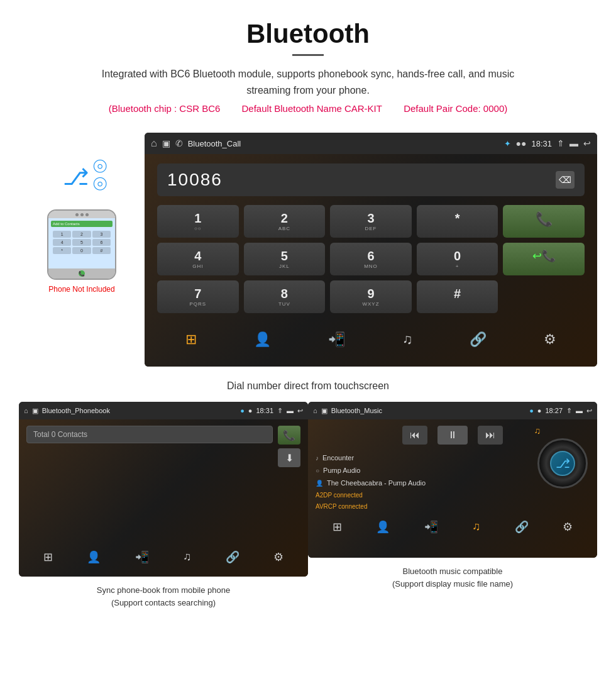 Image resolution: width=616 pixels, height=686 pixels. Describe the element at coordinates (48, 557) in the screenshot. I see `pb-dialpad-icon: ⊞` at that location.